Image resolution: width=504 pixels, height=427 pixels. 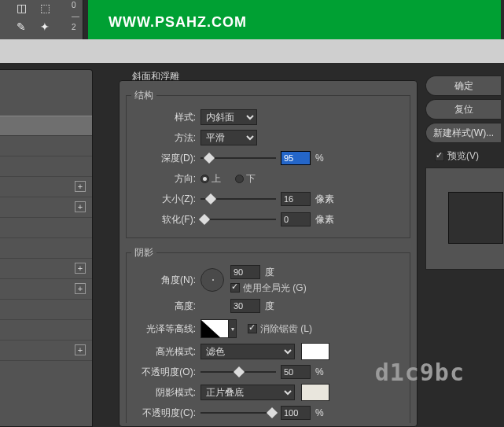 What do you see at coordinates (296, 372) in the screenshot?
I see `highlight-opacity-input` at bounding box center [296, 372].